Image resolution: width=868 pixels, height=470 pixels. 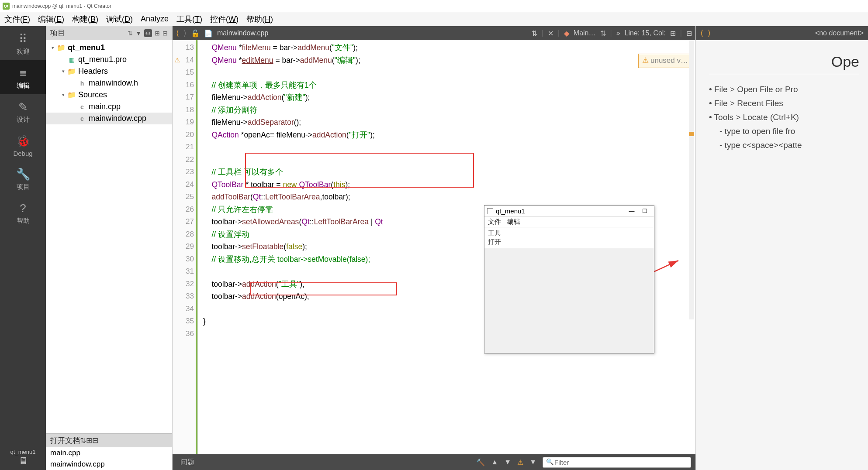 What do you see at coordinates (569, 233) in the screenshot?
I see `popup-tool-item: 工具` at bounding box center [569, 233].